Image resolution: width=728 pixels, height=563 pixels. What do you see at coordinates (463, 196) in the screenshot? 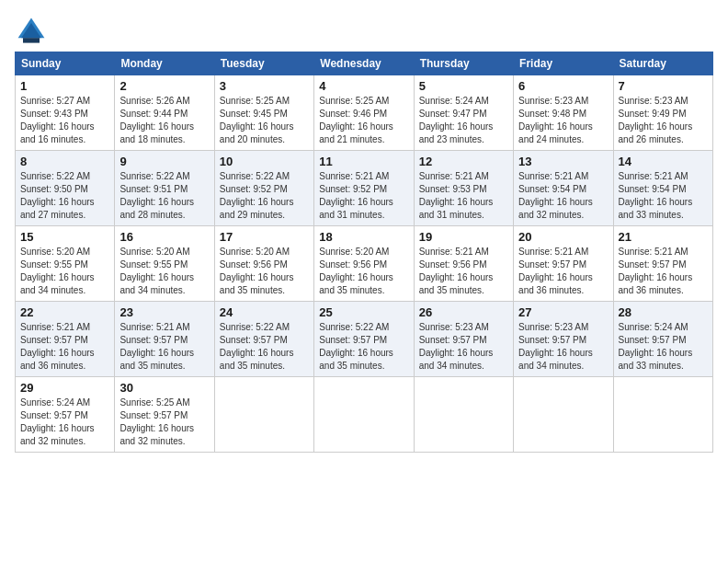
I see `day-info: Sunrise: 5:21 AM Sunset: 9:53 PM Dayligh…` at bounding box center [463, 196].